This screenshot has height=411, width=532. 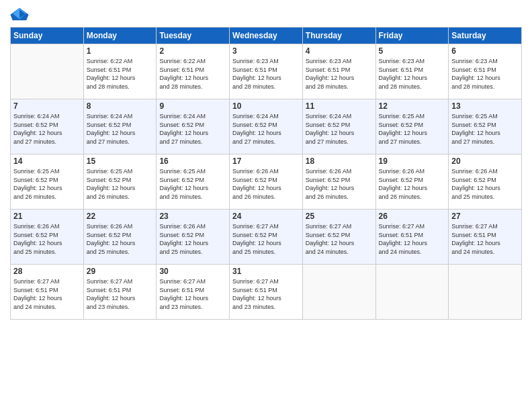 What do you see at coordinates (47, 36) in the screenshot?
I see `weekday-header: Sunday` at bounding box center [47, 36].